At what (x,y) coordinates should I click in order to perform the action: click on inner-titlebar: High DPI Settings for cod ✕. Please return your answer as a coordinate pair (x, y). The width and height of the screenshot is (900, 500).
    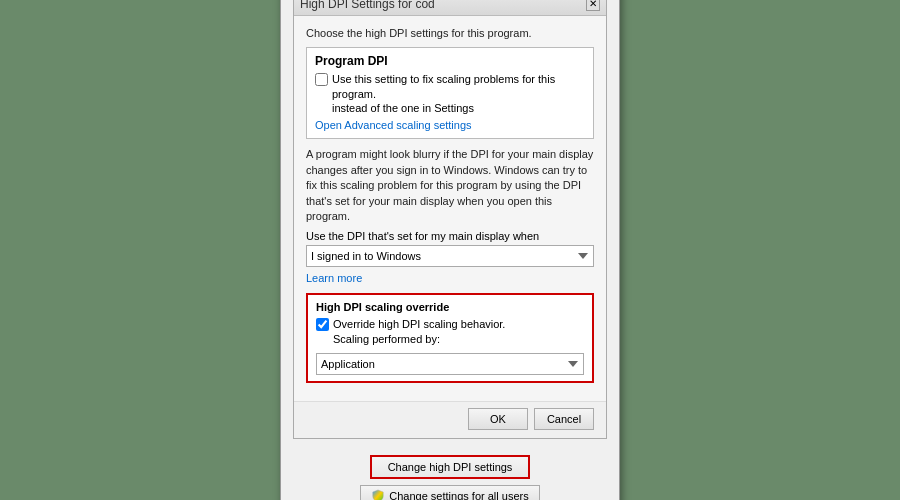
    Looking at the image, I should click on (450, 8).